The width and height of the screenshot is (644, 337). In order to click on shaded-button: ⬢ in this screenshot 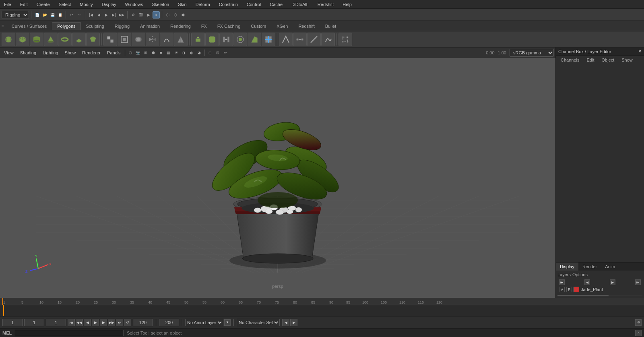, I will do `click(183, 15)`.